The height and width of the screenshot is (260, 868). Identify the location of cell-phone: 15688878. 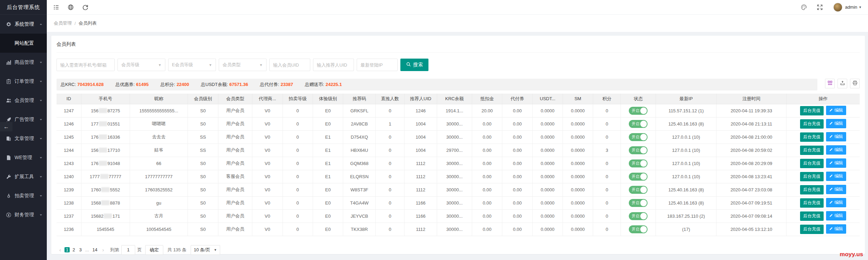
(105, 203).